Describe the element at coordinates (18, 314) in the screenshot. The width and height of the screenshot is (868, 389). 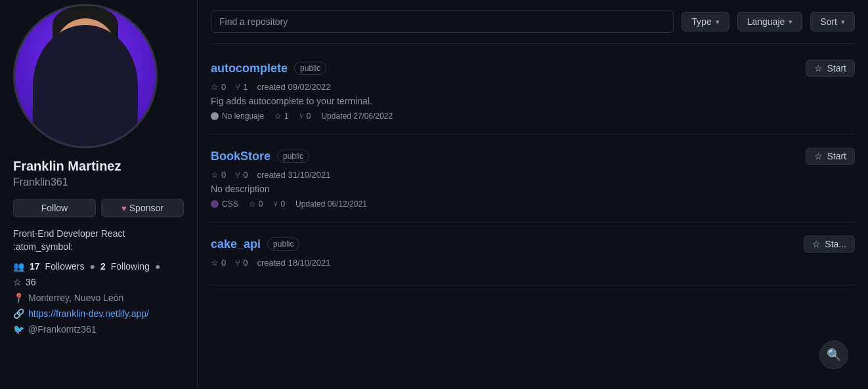
I see `link-icon: 🔗` at that location.